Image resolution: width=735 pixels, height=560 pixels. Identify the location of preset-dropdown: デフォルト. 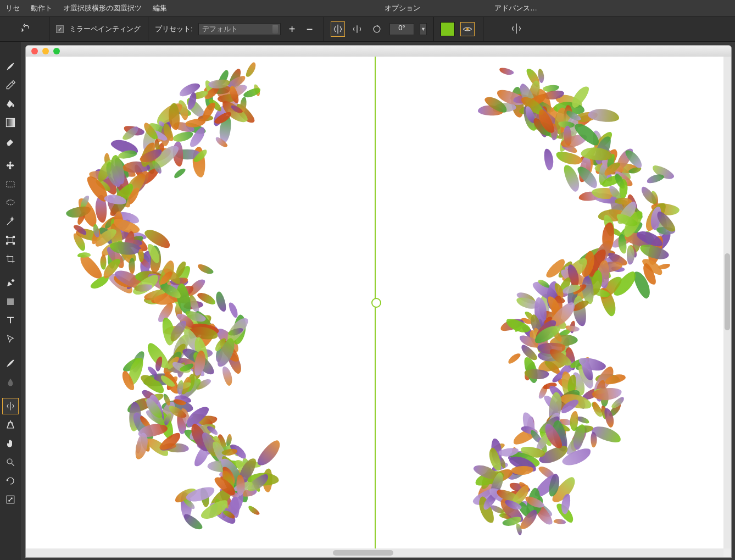
(240, 29).